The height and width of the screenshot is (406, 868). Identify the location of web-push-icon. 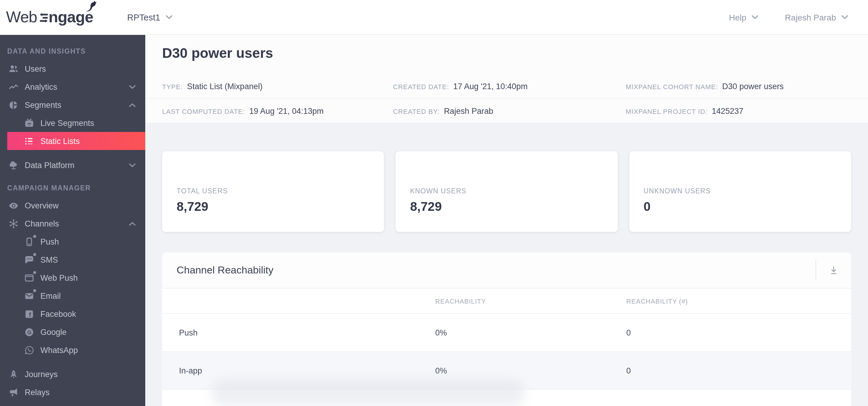
(29, 278).